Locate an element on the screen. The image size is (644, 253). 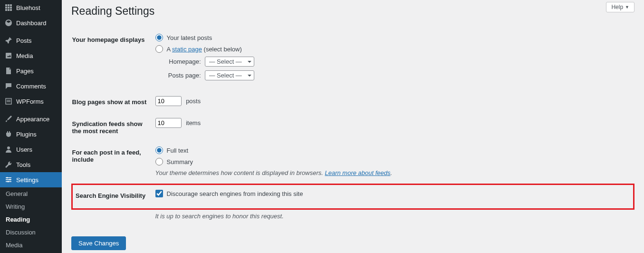
sidebar-label: Tools is located at coordinates (23, 165).